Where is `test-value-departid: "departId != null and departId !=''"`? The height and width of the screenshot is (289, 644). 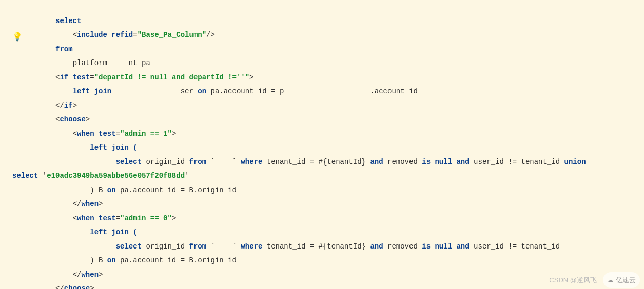 test-value-departid: "departId != null and departId !=''" is located at coordinates (172, 77).